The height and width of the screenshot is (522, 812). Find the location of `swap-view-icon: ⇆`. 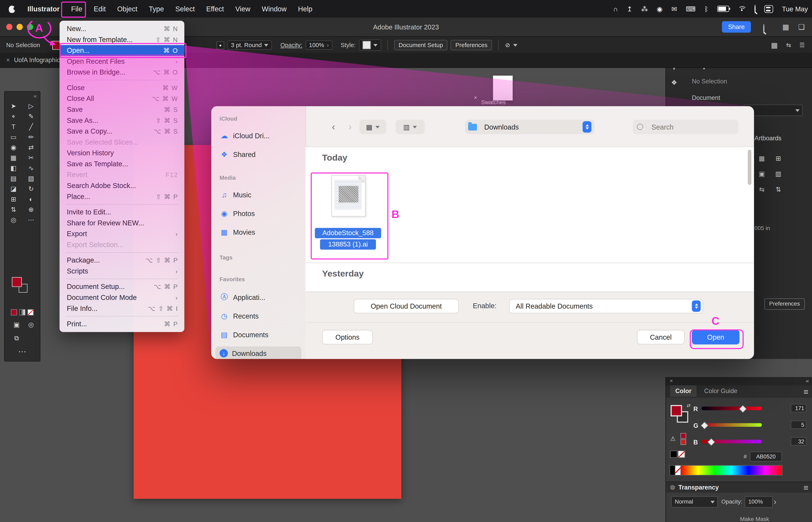

swap-view-icon: ⇆ is located at coordinates (789, 45).